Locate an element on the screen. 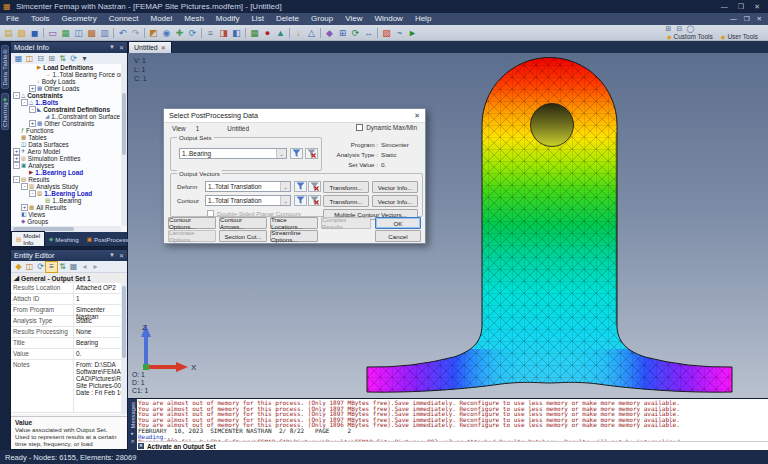  tree-item-simulation-entities: +◎Simulation Entities is located at coordinates (69, 158).